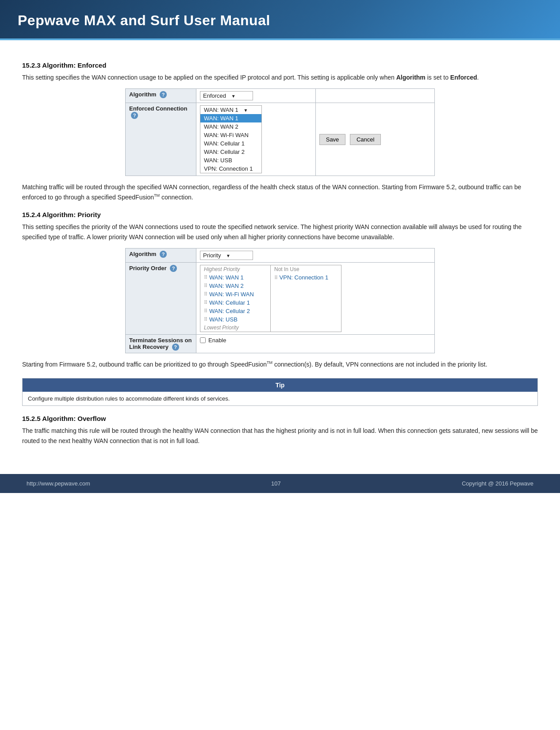 This screenshot has height=730, width=560. What do you see at coordinates (161, 298) in the screenshot?
I see `priority-order-label: Priority Order ?` at bounding box center [161, 298].